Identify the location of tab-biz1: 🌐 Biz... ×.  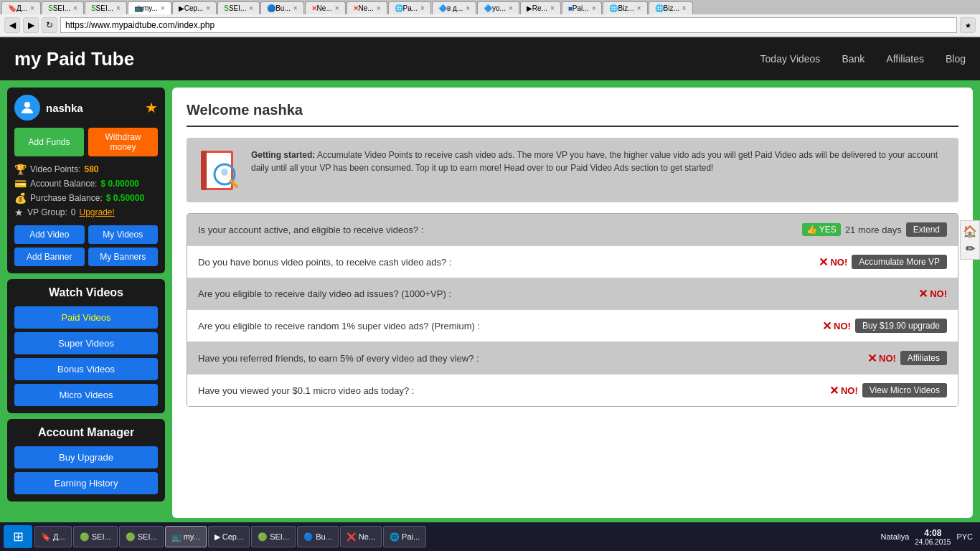
(625, 8).